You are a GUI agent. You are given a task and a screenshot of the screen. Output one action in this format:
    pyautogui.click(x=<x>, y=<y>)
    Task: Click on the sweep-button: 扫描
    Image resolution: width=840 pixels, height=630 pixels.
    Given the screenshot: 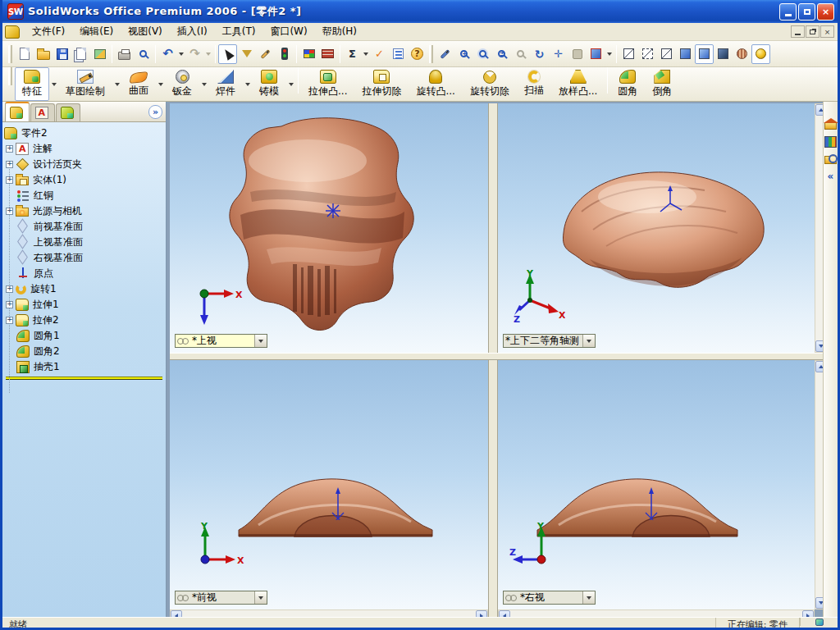 What is the action you would take?
    pyautogui.click(x=534, y=84)
    